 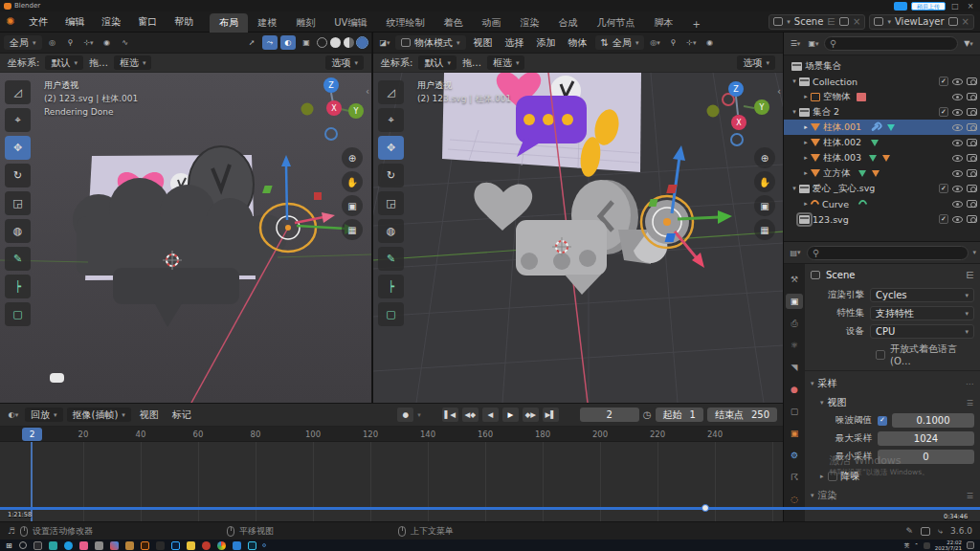 I want to click on new-scene-icon, so click(x=844, y=21).